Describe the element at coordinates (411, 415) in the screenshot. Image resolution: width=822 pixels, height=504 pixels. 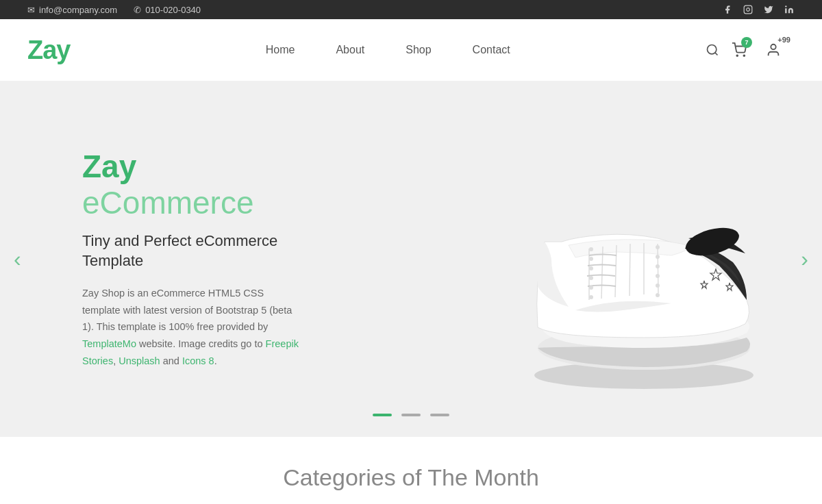
I see `slider-dots` at that location.